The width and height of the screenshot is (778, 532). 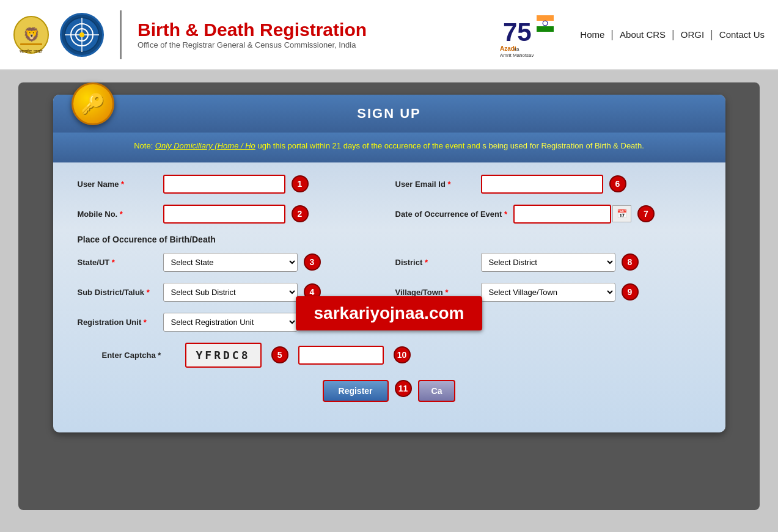 I want to click on azadi-badge: 75 Azadi ka Amrit Mahotsav, so click(x=527, y=35).